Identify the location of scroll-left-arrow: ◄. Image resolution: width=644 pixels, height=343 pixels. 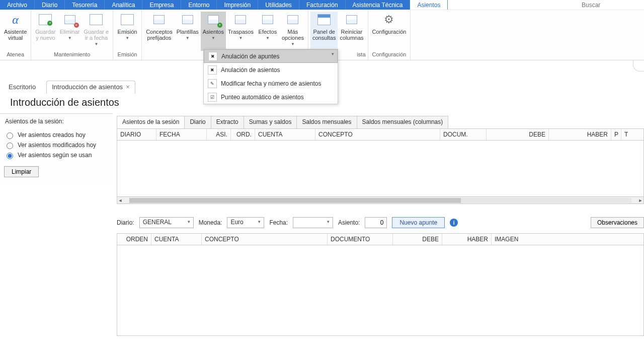
(120, 200).